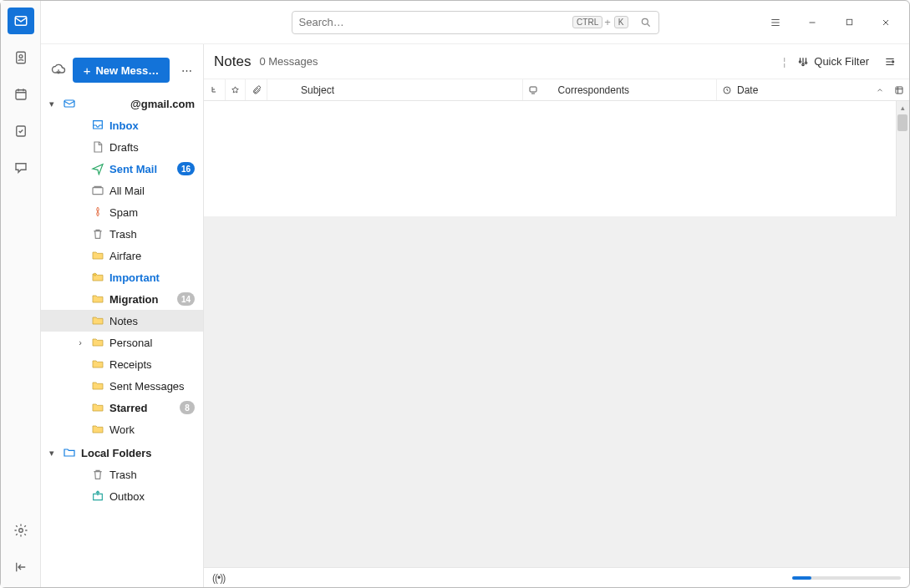  What do you see at coordinates (747, 90) in the screenshot?
I see `col-date-label: Date` at bounding box center [747, 90].